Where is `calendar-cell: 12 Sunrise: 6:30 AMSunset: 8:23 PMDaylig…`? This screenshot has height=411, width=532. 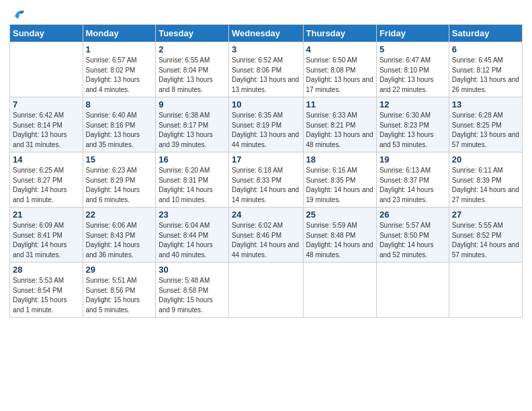
calendar-cell: 12 Sunrise: 6:30 AMSunset: 8:23 PMDaylig… is located at coordinates (412, 125).